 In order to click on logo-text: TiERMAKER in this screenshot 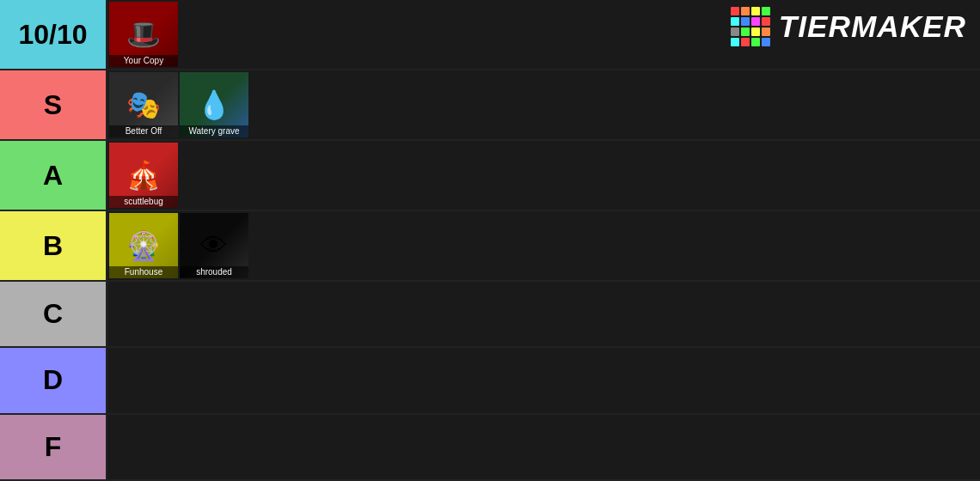, I will do `click(873, 27)`.